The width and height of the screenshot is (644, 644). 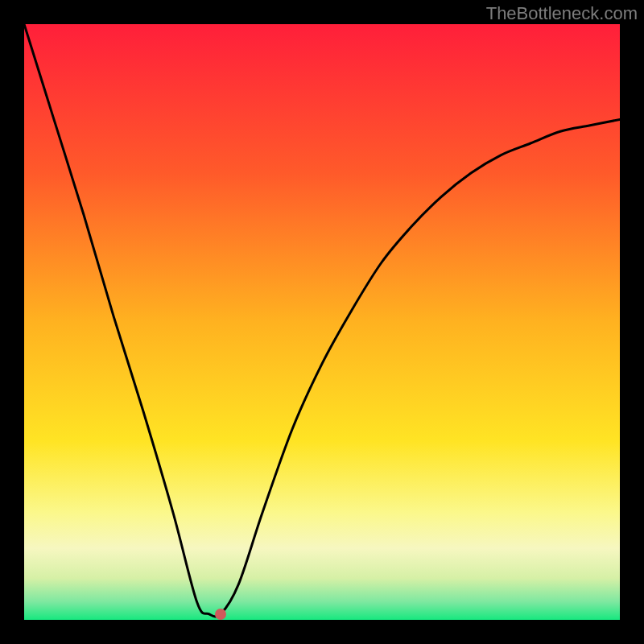 I want to click on watermark-text: TheBottleneck.com, so click(x=562, y=14).